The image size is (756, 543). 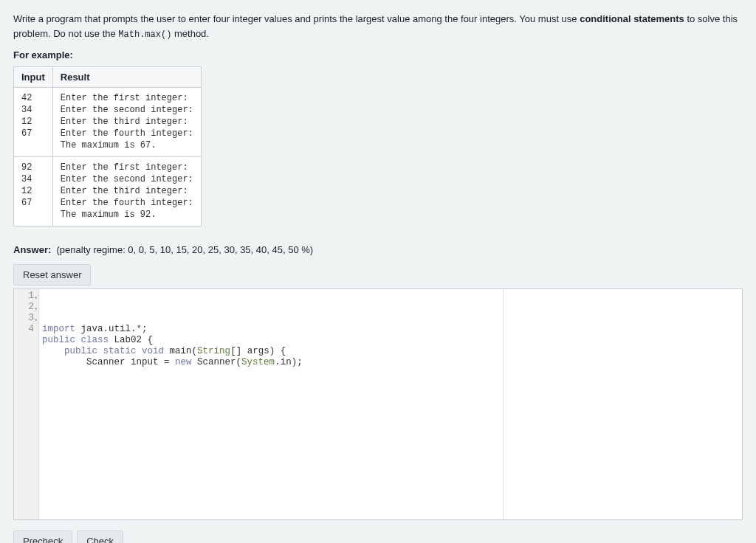 What do you see at coordinates (127, 77) in the screenshot?
I see `col-header-result: Result` at bounding box center [127, 77].